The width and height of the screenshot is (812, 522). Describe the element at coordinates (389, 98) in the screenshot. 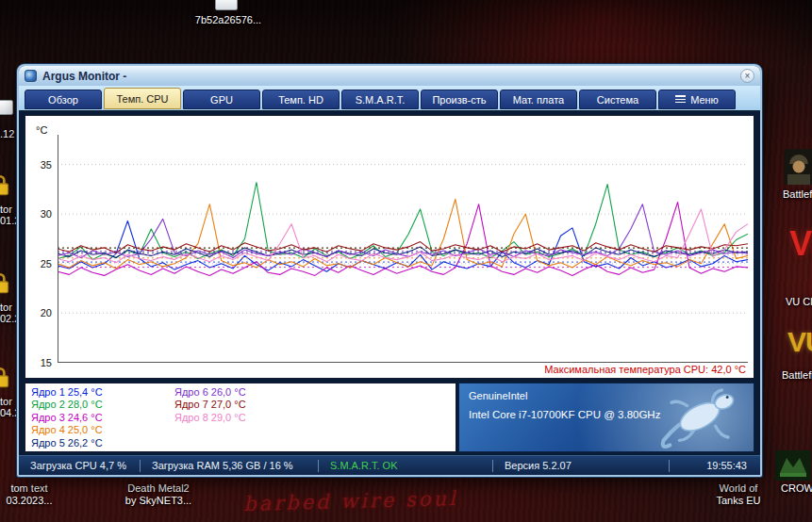

I see `tab-bar: Обзор Темп. CPU GPU Темп. HD S.M.A.R.T. …` at that location.